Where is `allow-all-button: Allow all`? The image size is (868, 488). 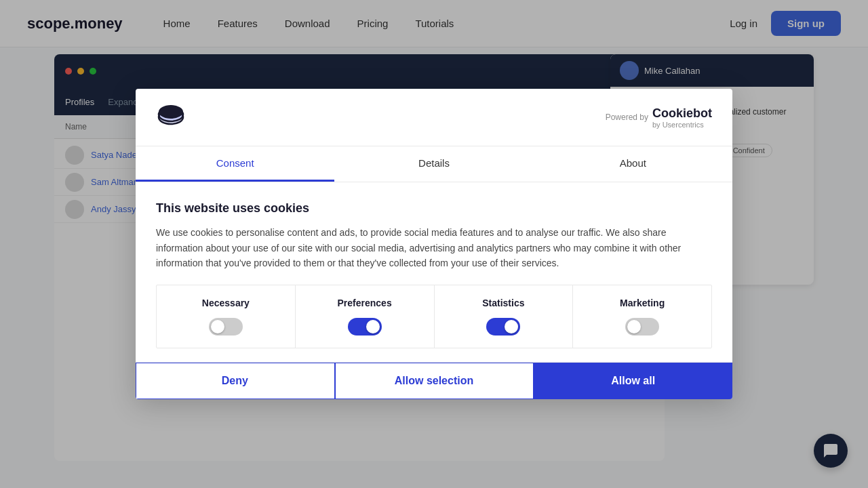
allow-all-button: Allow all is located at coordinates (633, 381).